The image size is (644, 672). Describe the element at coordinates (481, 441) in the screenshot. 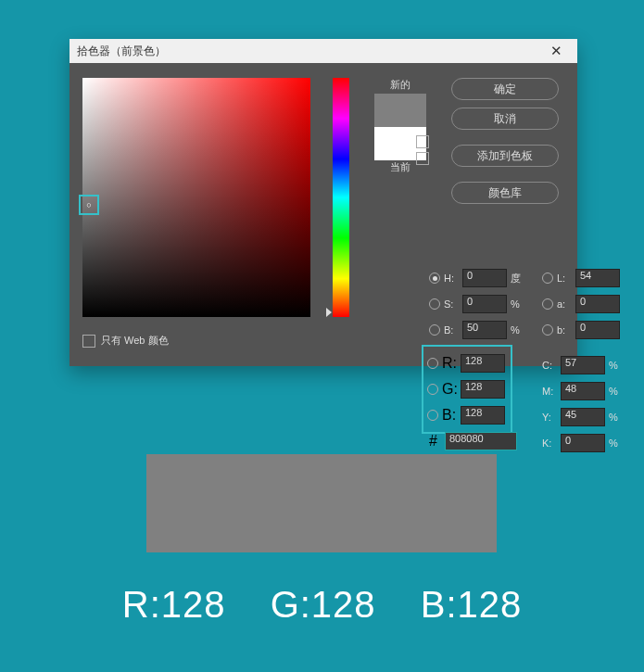

I see `hex-input: 808080` at that location.